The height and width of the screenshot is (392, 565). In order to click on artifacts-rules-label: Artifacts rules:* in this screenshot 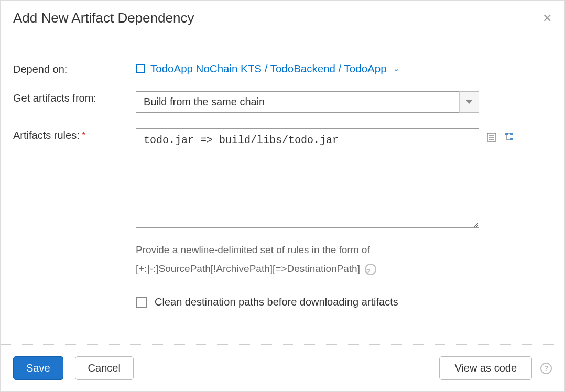, I will do `click(74, 135)`.